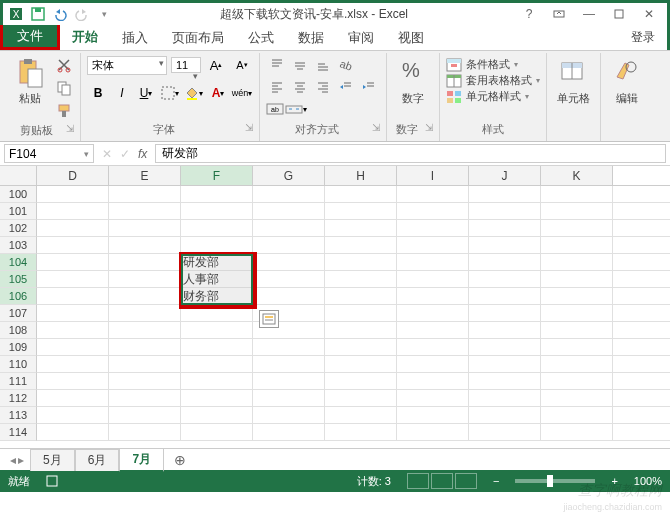 This screenshot has width=670, height=526. I want to click on column-header-J: J, so click(505, 176).